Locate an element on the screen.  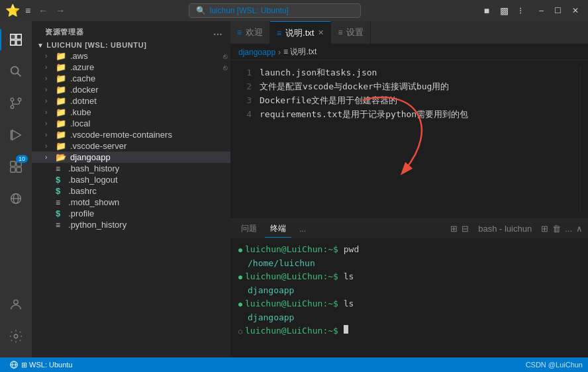
activity-source-control is located at coordinates (16, 103).